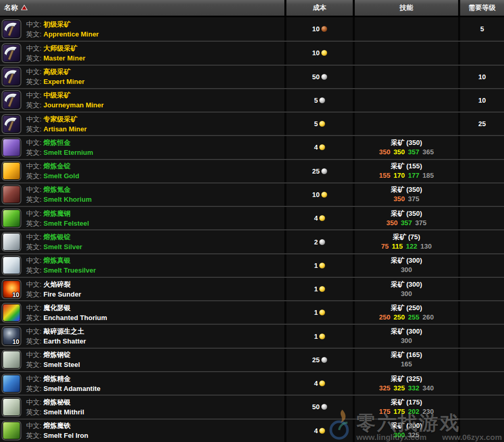 The height and width of the screenshot is (442, 504). Describe the element at coordinates (316, 218) in the screenshot. I see `cost-amount: 4` at that location.